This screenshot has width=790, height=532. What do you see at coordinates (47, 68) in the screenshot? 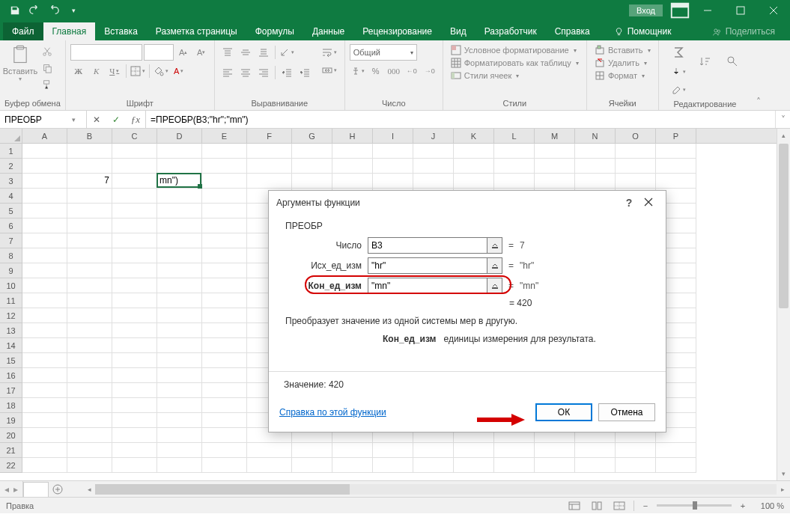
I see `copy-icon` at bounding box center [47, 68].